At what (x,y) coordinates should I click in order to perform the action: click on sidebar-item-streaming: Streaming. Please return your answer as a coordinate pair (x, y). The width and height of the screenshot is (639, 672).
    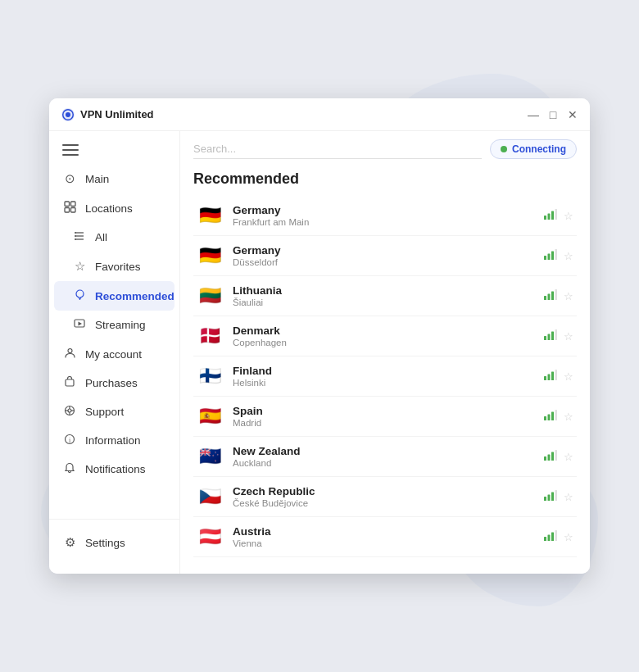
    Looking at the image, I should click on (115, 325).